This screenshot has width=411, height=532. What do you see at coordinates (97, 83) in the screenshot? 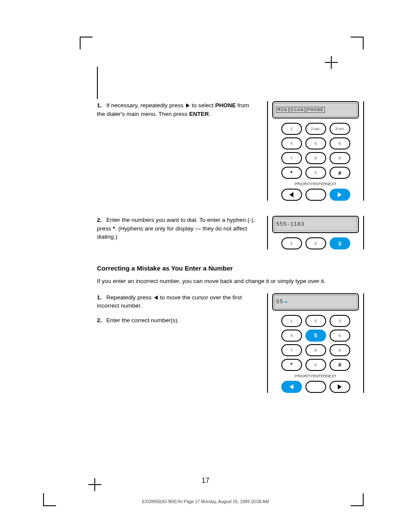
I see `header-tick` at bounding box center [97, 83].